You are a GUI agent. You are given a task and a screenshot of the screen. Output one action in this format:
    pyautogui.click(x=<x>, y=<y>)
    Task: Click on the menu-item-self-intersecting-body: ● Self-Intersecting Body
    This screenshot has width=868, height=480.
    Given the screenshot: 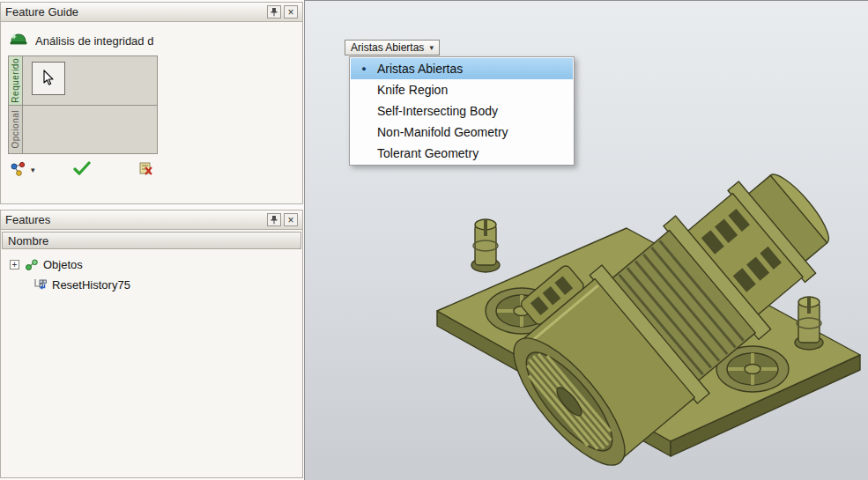 What is the action you would take?
    pyautogui.click(x=462, y=111)
    